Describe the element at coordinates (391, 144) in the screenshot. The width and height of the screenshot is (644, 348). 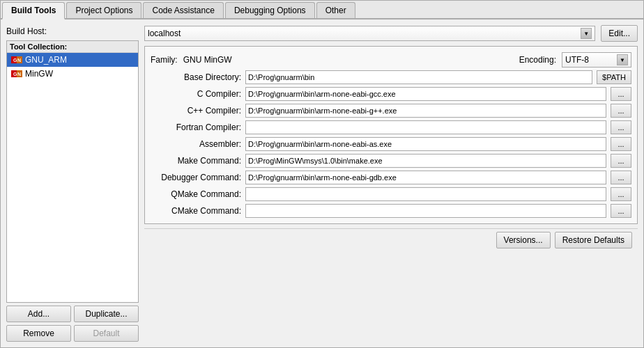
I see `assembler-row: Assembler: ...` at that location.